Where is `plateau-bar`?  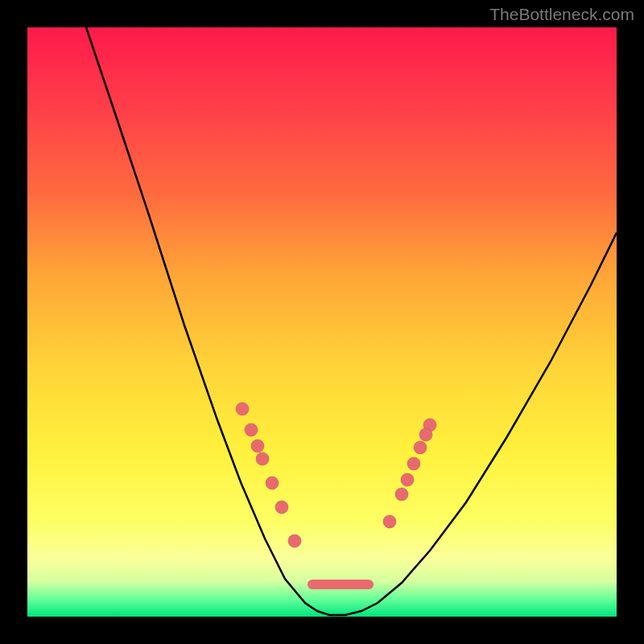 plateau-bar is located at coordinates (341, 584).